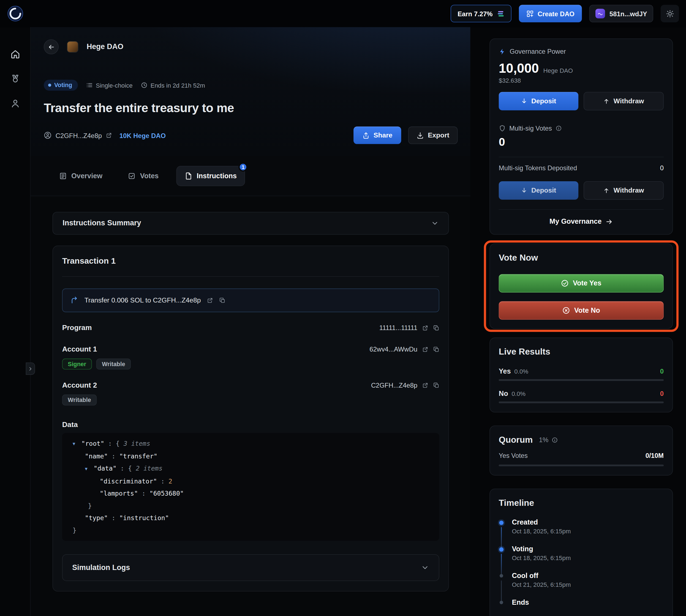 The width and height of the screenshot is (686, 616). What do you see at coordinates (132, 176) in the screenshot?
I see `votes-check-icon` at bounding box center [132, 176].